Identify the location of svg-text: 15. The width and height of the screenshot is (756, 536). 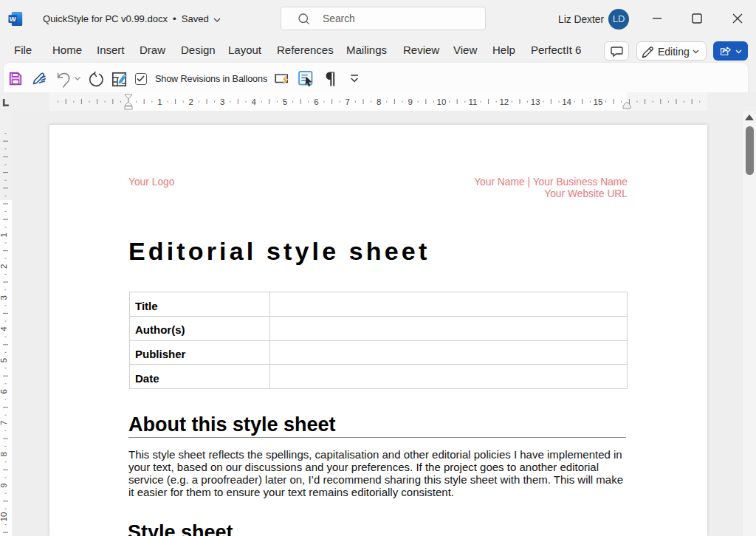
(598, 102).